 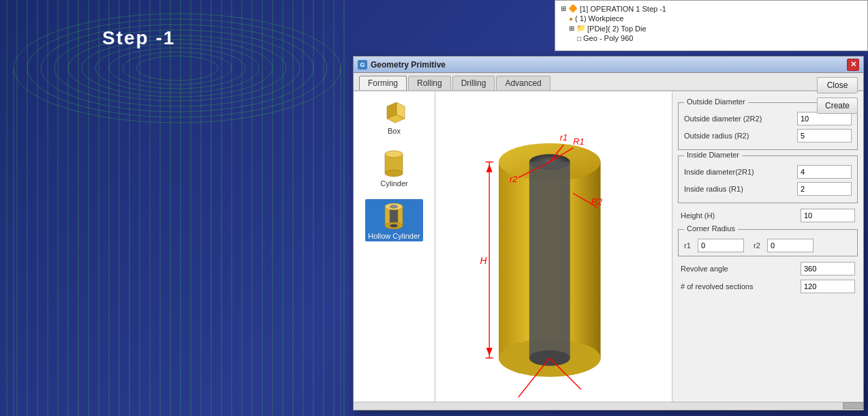 I want to click on shape-item-hollow-cylinder: Hollow Cylinder, so click(x=394, y=220).